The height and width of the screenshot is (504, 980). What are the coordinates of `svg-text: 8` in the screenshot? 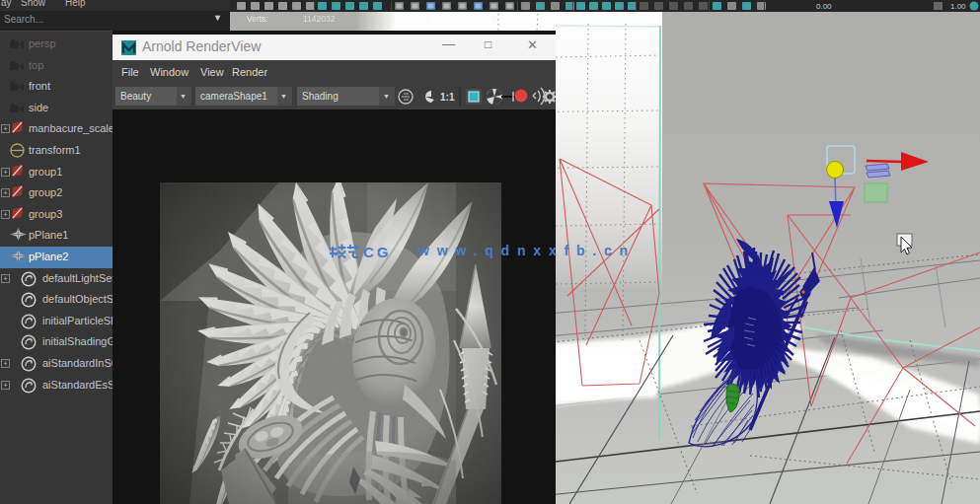 It's located at (495, 19).